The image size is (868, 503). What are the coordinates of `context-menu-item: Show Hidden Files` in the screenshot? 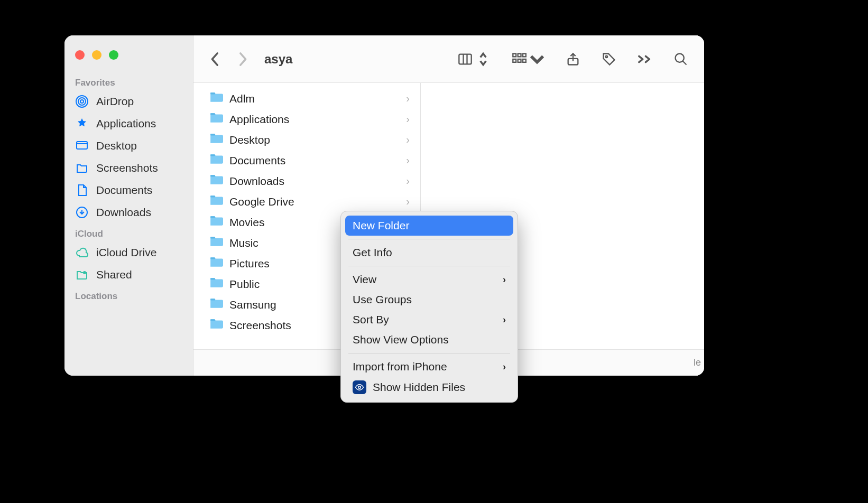 It's located at (429, 387).